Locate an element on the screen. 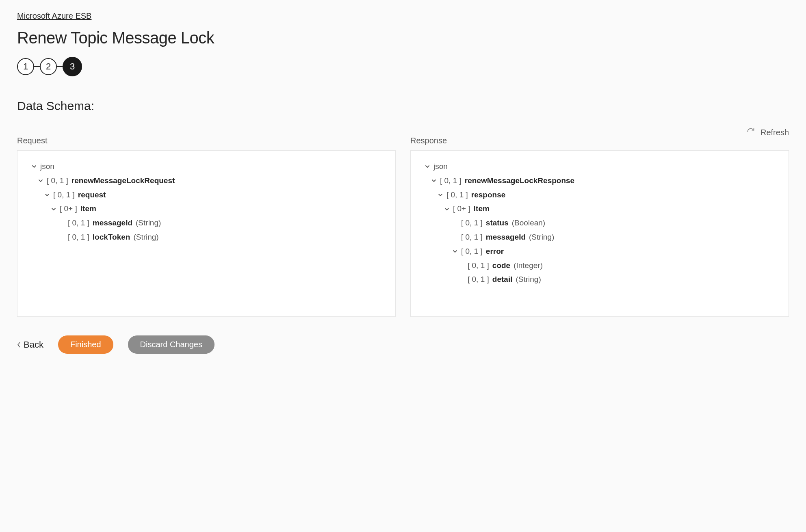 Image resolution: width=806 pixels, height=532 pixels. tree-node: [ 0, 1 ] renewMessageLockResponse is located at coordinates (600, 181).